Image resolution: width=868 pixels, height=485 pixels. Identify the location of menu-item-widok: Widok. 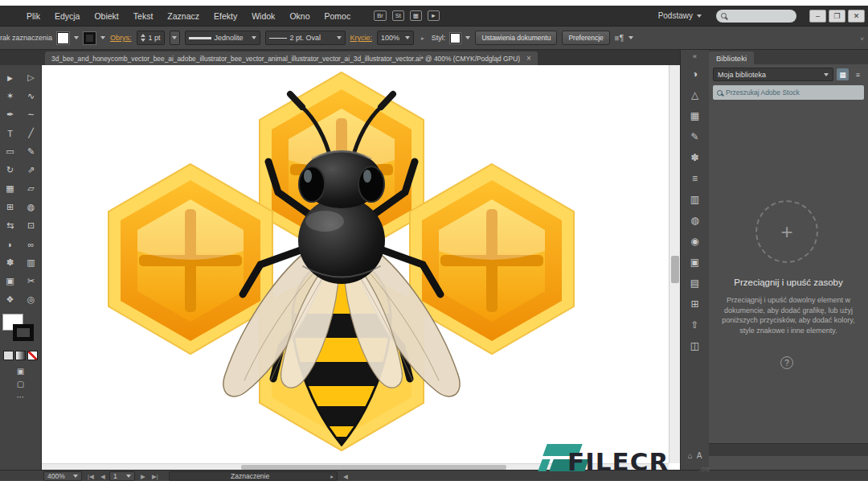
(264, 16).